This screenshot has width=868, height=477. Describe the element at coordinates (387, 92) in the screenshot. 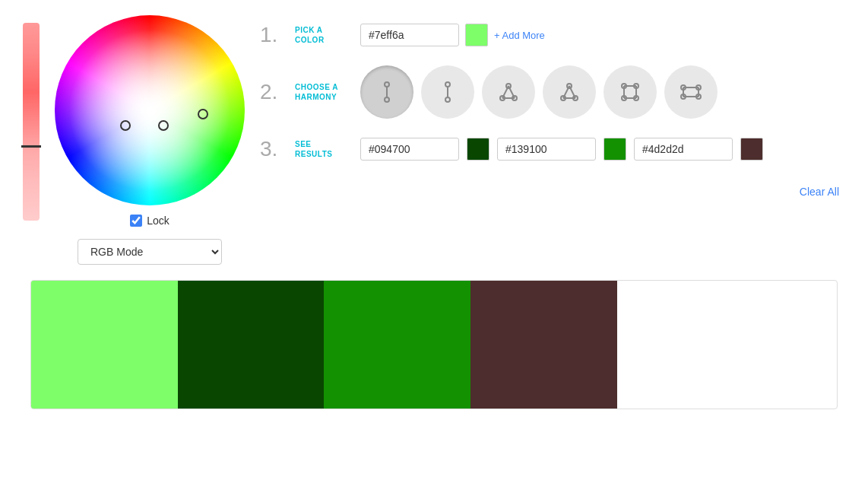

I see `harmony-btn-mono` at that location.